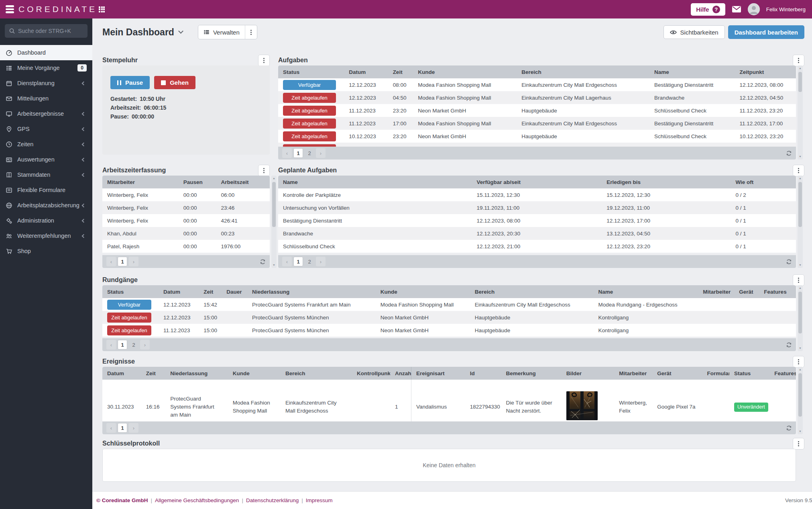 The image size is (812, 509). I want to click on sidebar-item-stammdaten: Stammdaten, so click(46, 175).